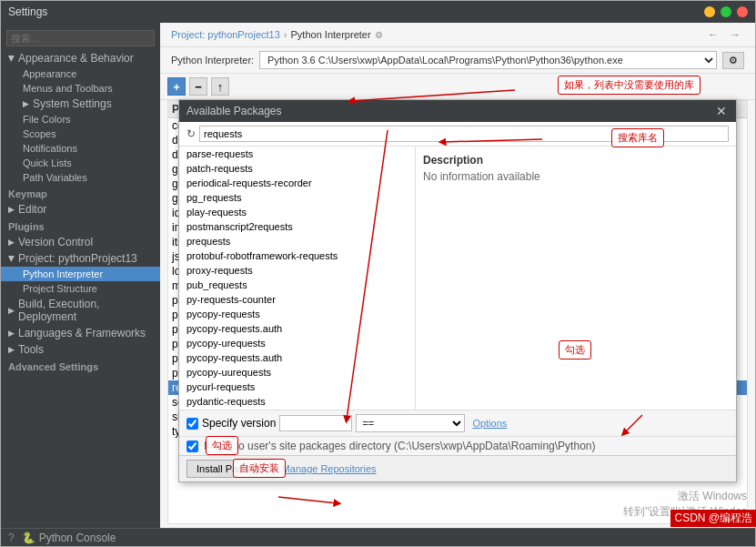 The width and height of the screenshot is (756, 547). Describe the element at coordinates (458, 468) in the screenshot. I see `available-footer-buttons: Install Package Manage Repositories` at that location.